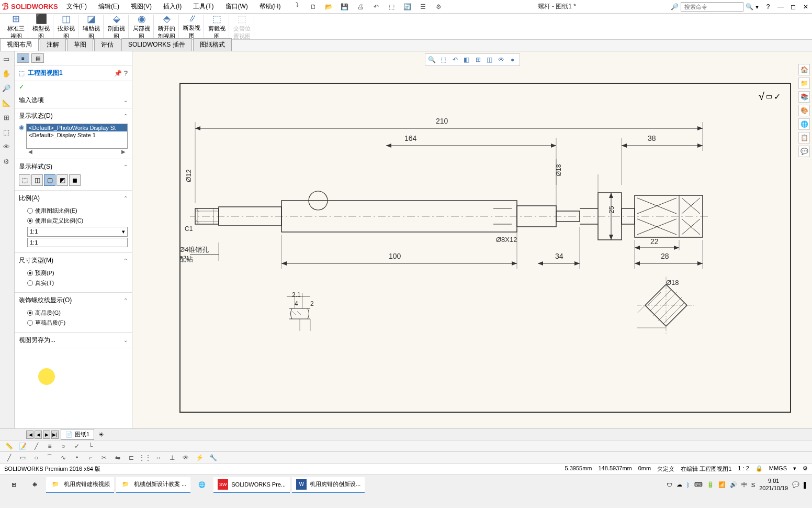 This screenshot has height=508, width=812. What do you see at coordinates (202, 485) in the screenshot?
I see `task-chrome: 🌐` at bounding box center [202, 485].